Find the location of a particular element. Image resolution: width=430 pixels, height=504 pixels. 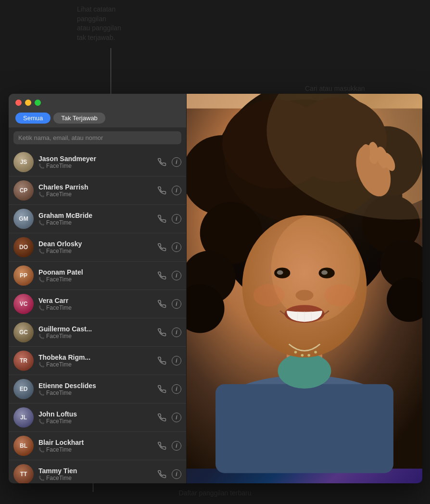

annotation-bottom: Daftar panggilan terbaru is located at coordinates (215, 493).